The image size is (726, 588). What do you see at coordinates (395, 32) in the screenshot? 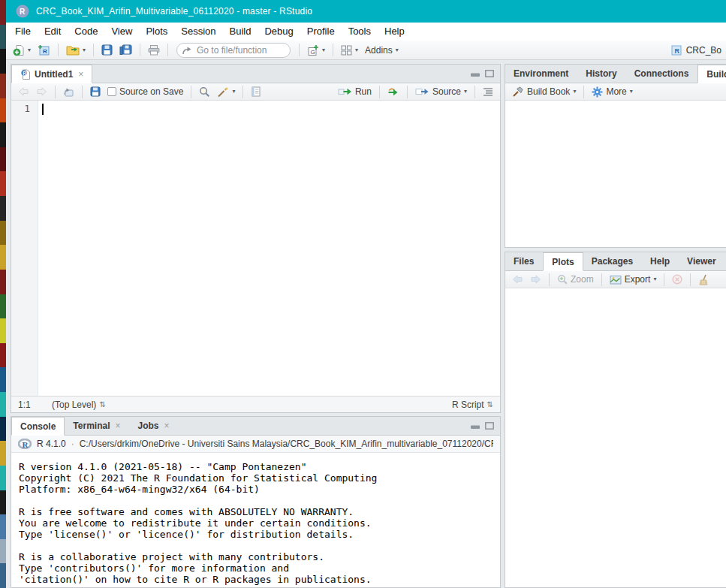
I see `menu-help: Help` at bounding box center [395, 32].